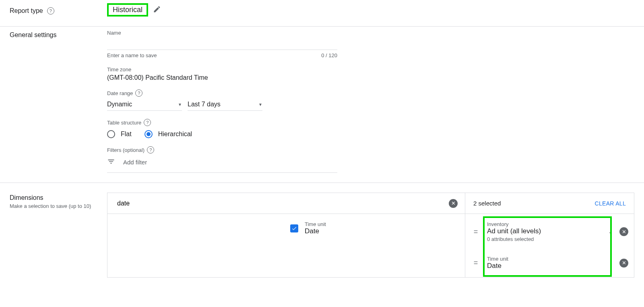  Describe the element at coordinates (487, 203) in the screenshot. I see `selected-count: 2 selected` at that location.